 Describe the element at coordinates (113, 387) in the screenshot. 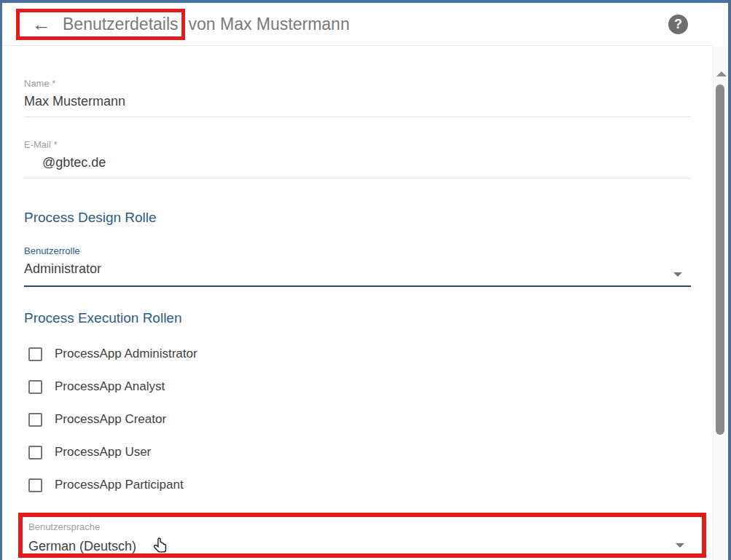

I see `checkbox-row-processapp-analyst: ProcessApp Analyst` at that location.